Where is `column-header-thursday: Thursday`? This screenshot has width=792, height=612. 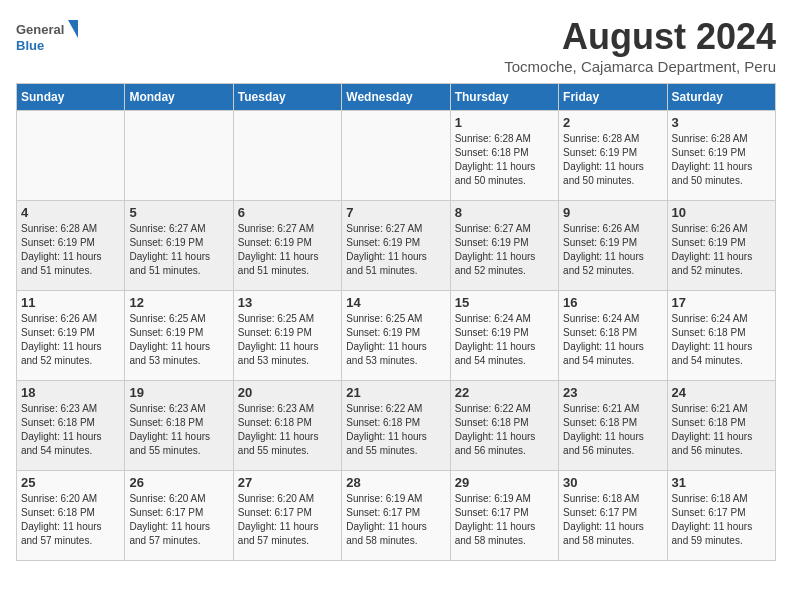
column-header-thursday: Thursday is located at coordinates (504, 98).